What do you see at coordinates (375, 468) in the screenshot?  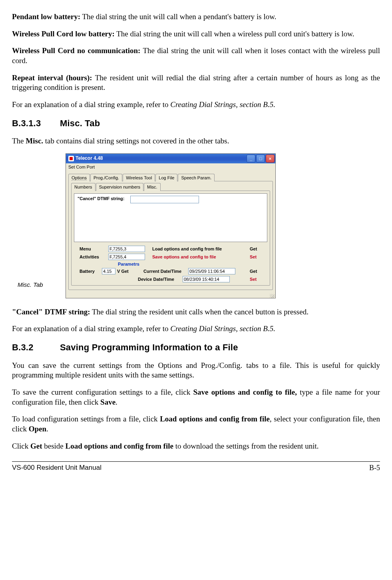 I see `footer-right: B-5` at bounding box center [375, 468].